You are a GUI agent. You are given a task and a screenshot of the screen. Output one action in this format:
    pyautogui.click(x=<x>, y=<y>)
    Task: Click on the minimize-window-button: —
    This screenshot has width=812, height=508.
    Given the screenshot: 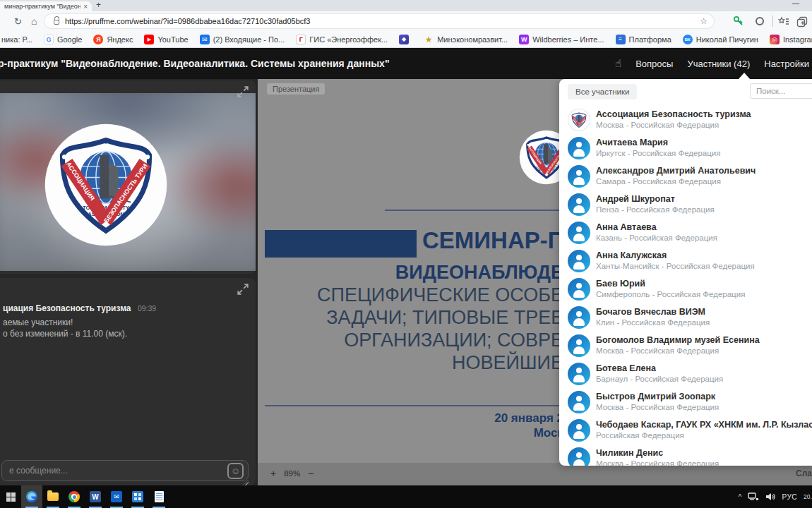 What is the action you would take?
    pyautogui.click(x=796, y=4)
    